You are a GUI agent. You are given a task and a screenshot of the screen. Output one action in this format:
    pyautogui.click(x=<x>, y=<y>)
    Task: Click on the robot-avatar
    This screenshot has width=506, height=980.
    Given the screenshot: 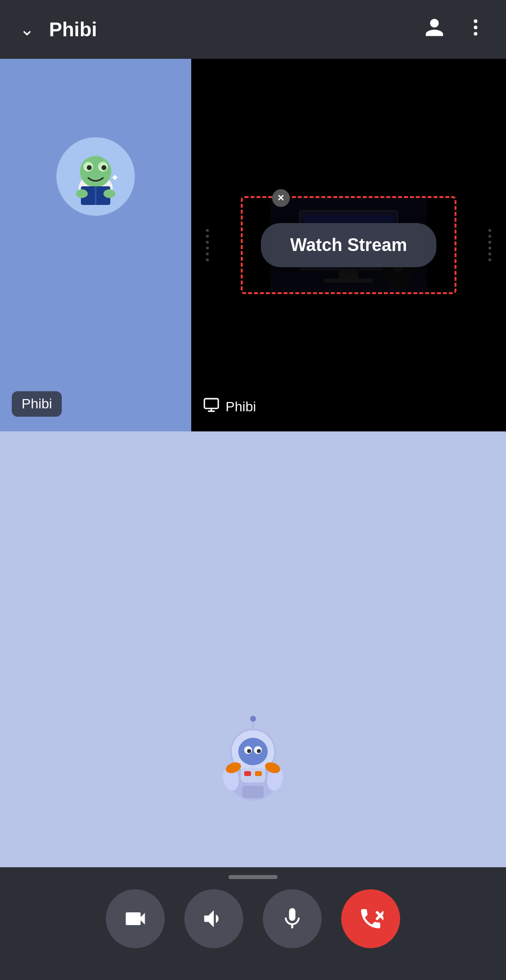 What is the action you would take?
    pyautogui.click(x=253, y=764)
    